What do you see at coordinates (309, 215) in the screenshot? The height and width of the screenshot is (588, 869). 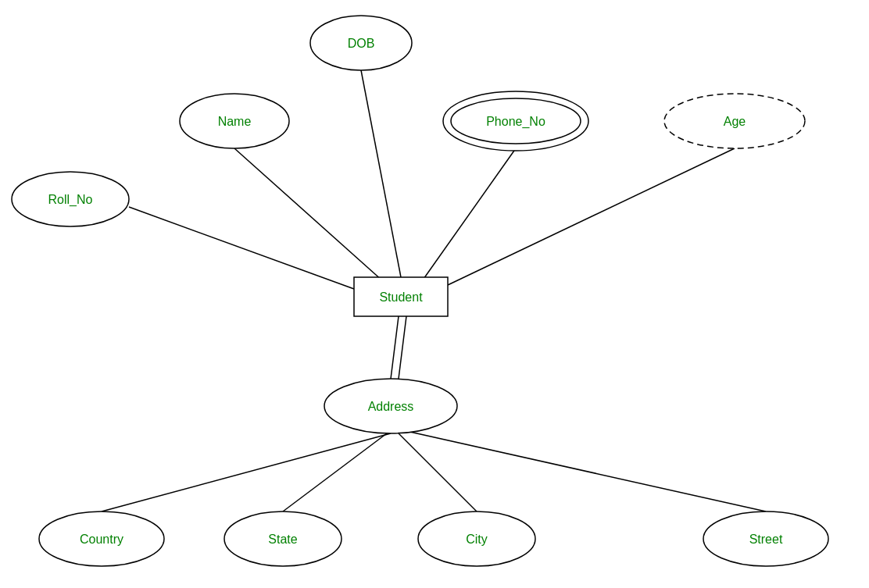 I see `line-student-name` at bounding box center [309, 215].